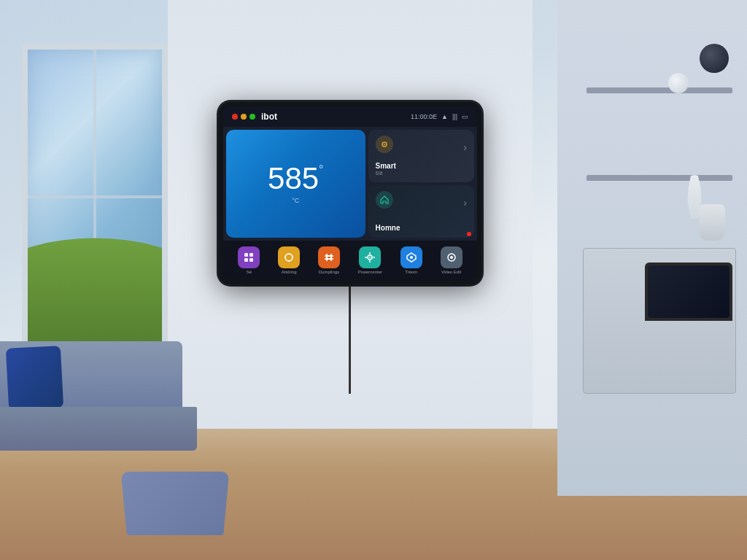  What do you see at coordinates (249, 272) in the screenshot?
I see `dock-label-1: Sé` at bounding box center [249, 272].